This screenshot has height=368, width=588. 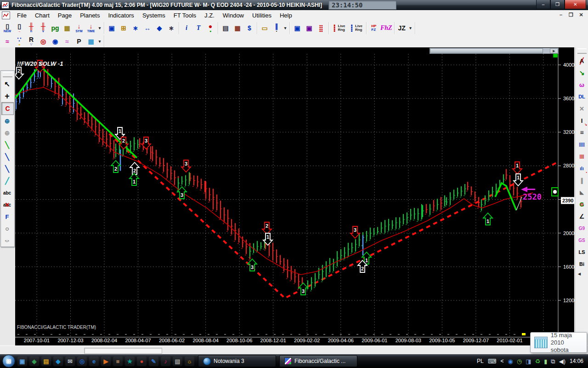 What do you see at coordinates (7, 121) in the screenshot?
I see `zoom-page-tool: ⊕` at bounding box center [7, 121].